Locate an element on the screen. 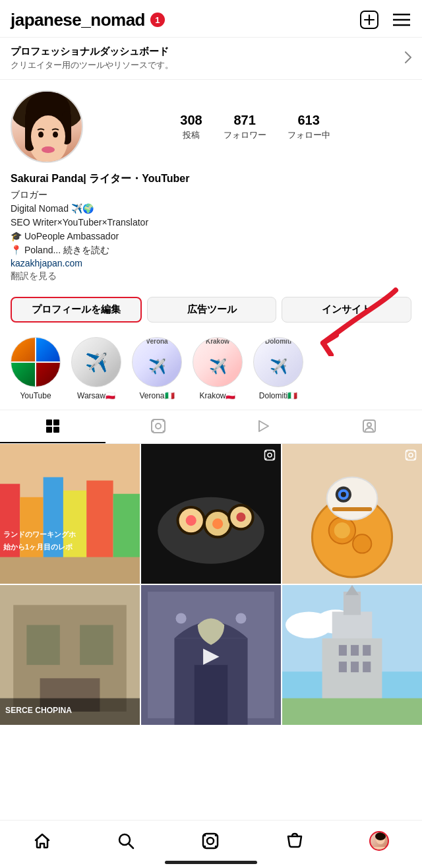 Image resolution: width=422 pixels, height=868 pixels. grid-item-5: ▶ is located at coordinates (211, 655).